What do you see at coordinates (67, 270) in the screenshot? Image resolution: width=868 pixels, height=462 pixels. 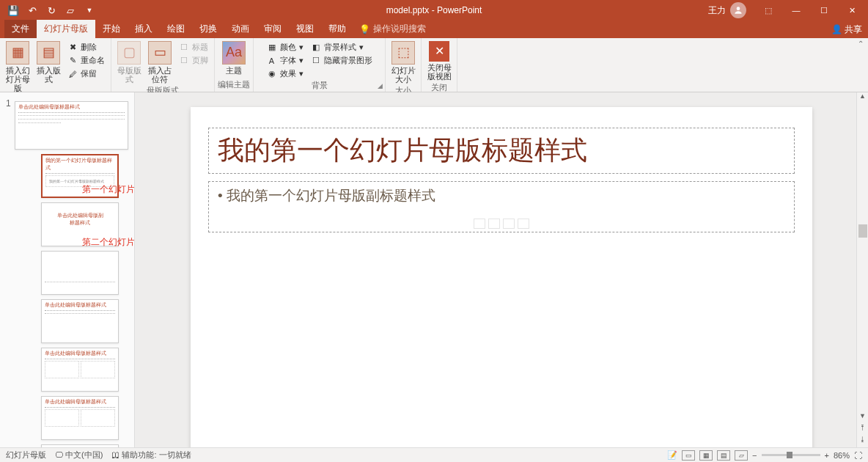 I see `thumbnail-panel: 1 单击此处编辑母版标题样式 我的第一个幻灯片母版标题样式 我的第一个幻灯片母版…` at bounding box center [67, 270].